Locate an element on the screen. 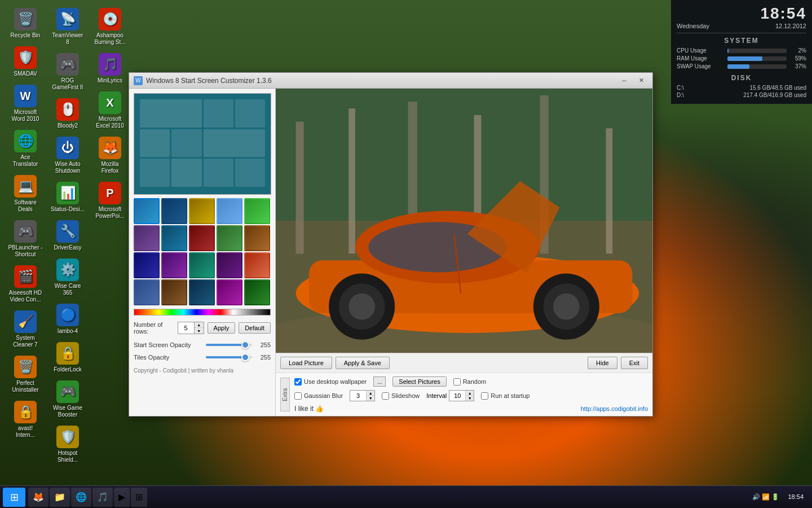 This screenshot has height=508, width=812. folderlock-label: FolderLock is located at coordinates (68, 370).